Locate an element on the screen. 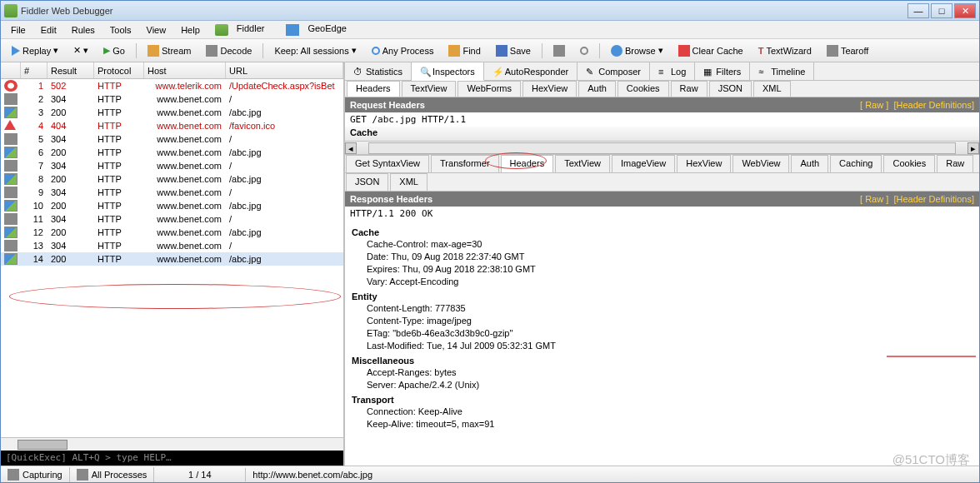 Image resolution: width=980 pixels, height=483 pixels. clear-cache-button: Clear Cache is located at coordinates (711, 51).